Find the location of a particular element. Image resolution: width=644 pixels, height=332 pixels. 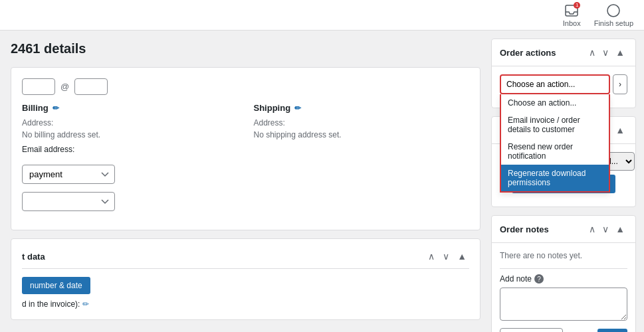

billing-address-label: Address: is located at coordinates (130, 123).